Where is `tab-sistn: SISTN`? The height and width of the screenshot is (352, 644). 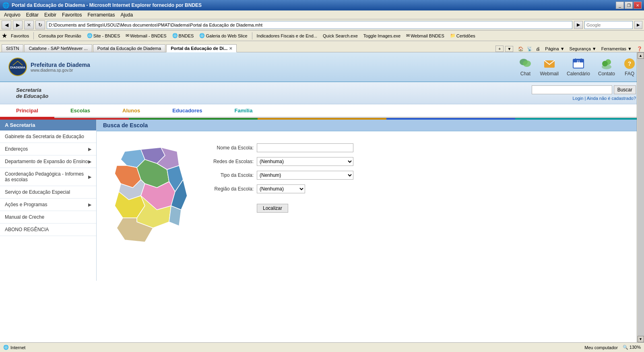 tab-sistn: SISTN is located at coordinates (12, 48).